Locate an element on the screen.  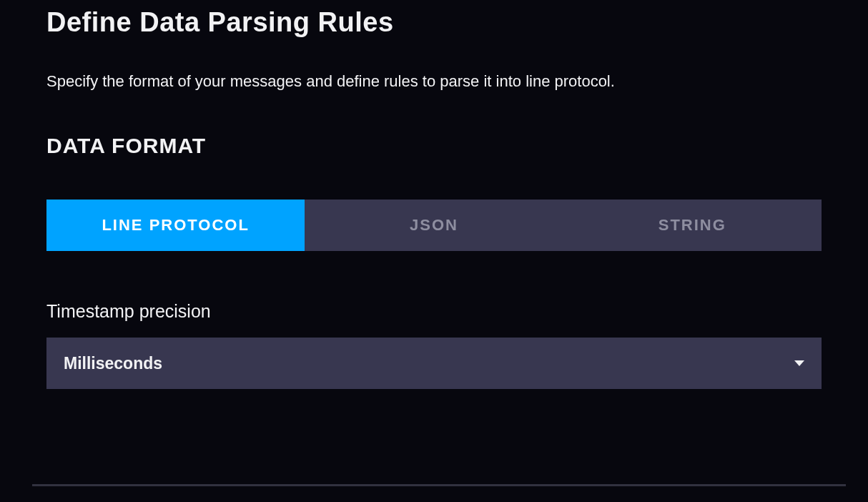
caret-down-icon is located at coordinates (799, 363).